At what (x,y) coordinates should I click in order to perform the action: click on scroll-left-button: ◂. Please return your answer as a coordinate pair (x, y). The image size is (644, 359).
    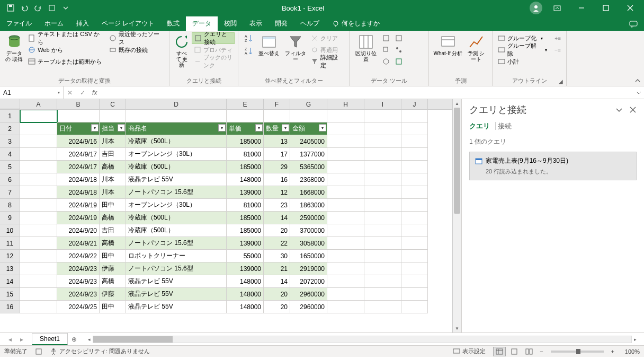
    Looking at the image, I should click on (89, 339).